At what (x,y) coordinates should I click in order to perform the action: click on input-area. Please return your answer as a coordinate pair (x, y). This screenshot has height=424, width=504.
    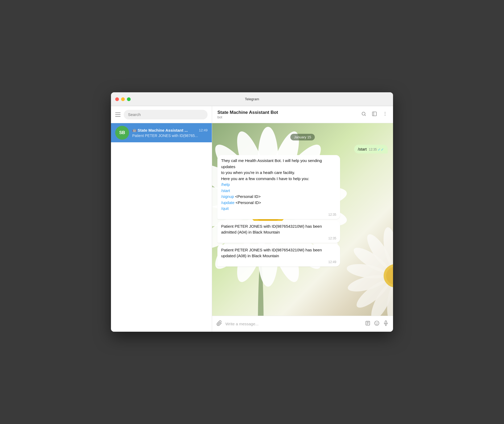
    Looking at the image, I should click on (303, 324).